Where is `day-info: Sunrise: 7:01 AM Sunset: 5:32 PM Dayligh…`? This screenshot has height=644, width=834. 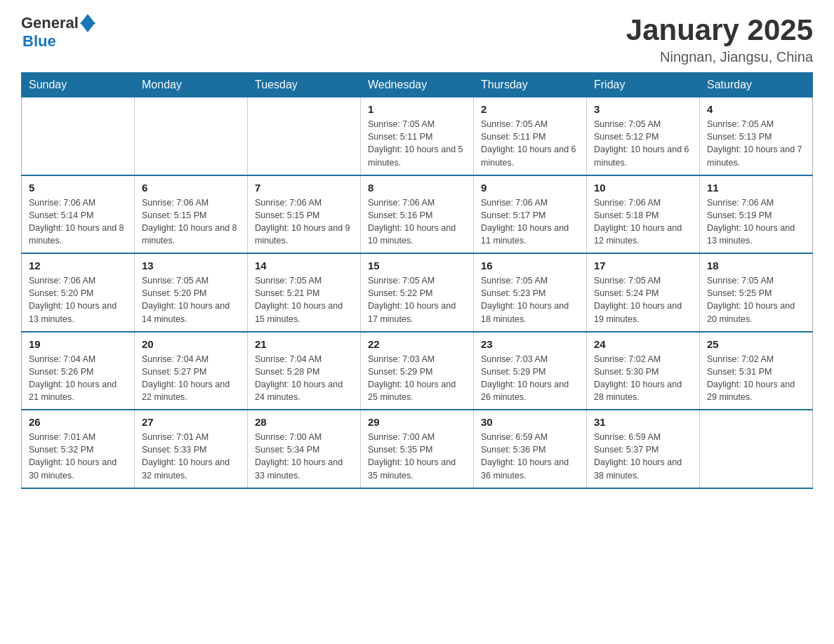 day-info: Sunrise: 7:01 AM Sunset: 5:32 PM Dayligh… is located at coordinates (78, 456).